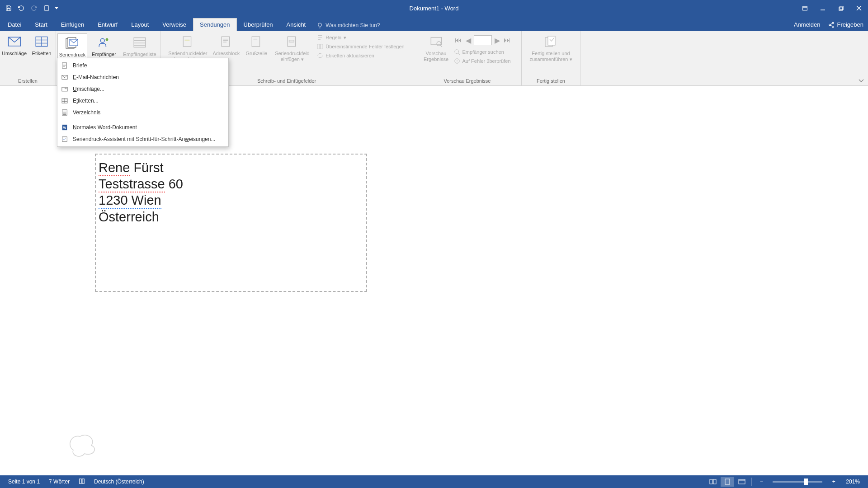  What do you see at coordinates (846, 24) in the screenshot?
I see `share-button: Freigeben` at bounding box center [846, 24].